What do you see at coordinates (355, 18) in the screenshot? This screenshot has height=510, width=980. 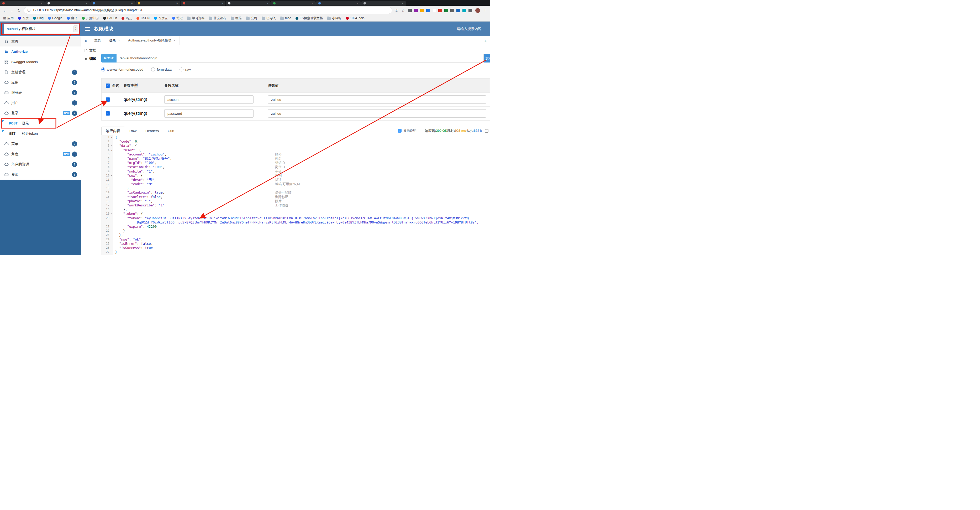 I see `bookmark-item: 1024Tools` at bounding box center [355, 18].